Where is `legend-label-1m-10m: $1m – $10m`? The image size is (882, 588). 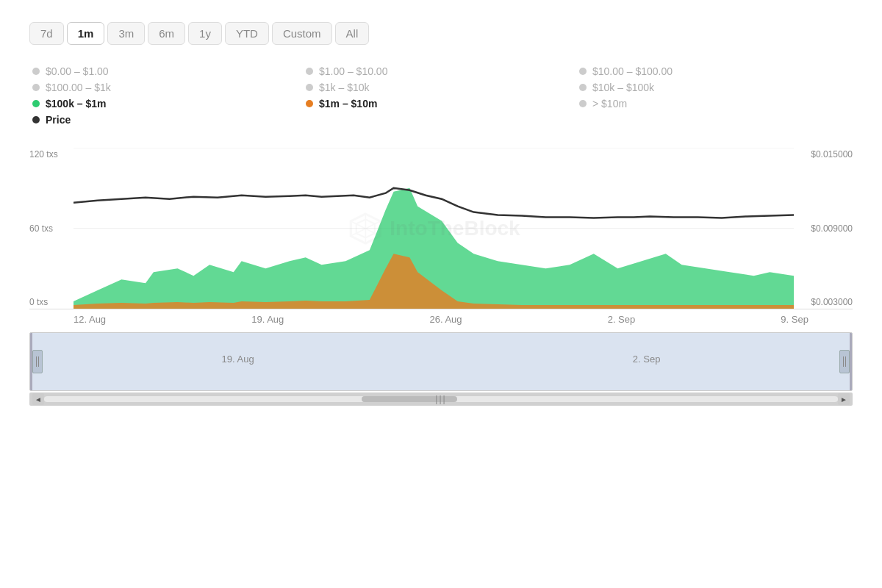 legend-label-1m-10m: $1m – $10m is located at coordinates (348, 104).